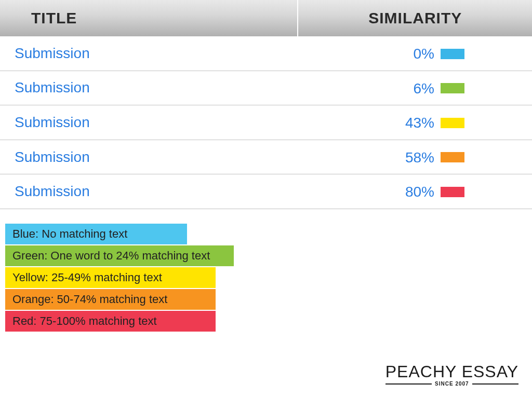 The image size is (532, 398). I want to click on brand-logo: PEACHY ESSAY SINCE 2007, so click(452, 375).